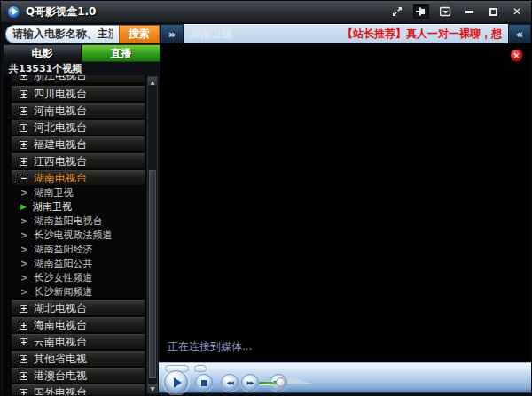  Describe the element at coordinates (520, 34) in the screenshot. I see `panel-collapse-button: «` at that location.